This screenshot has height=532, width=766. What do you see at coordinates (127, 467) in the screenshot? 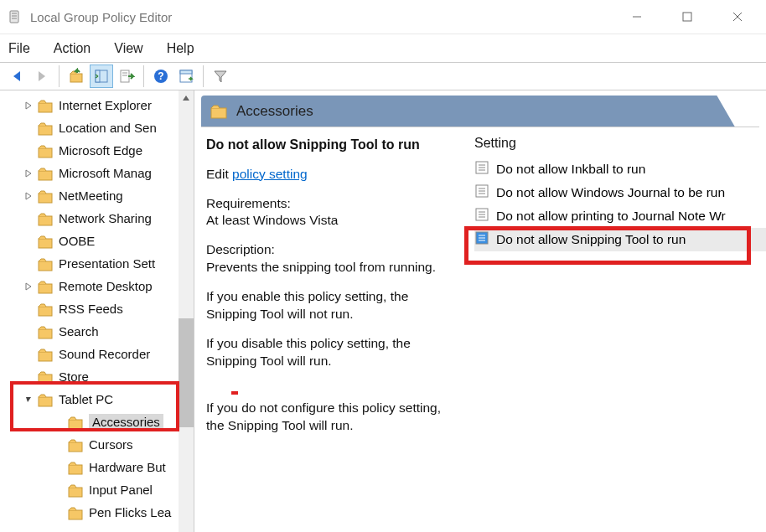
I see `tree-item-label: Hardware But` at bounding box center [127, 467].